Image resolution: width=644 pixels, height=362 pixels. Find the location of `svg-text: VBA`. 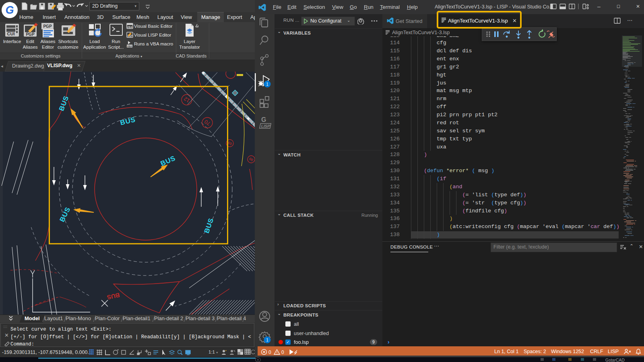

svg-text: VBA is located at coordinates (130, 27).